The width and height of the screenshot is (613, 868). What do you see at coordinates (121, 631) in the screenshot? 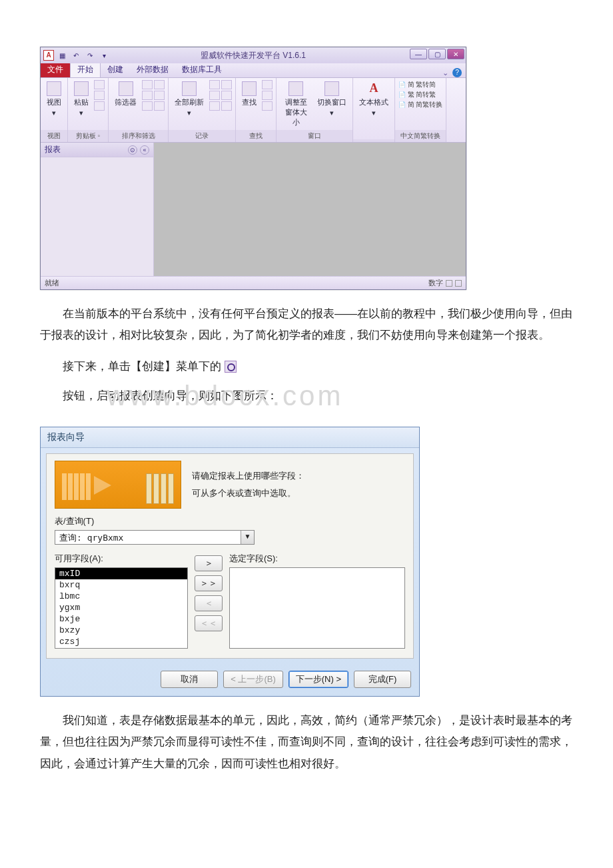
I see `list-item: bxzy` at bounding box center [121, 631].